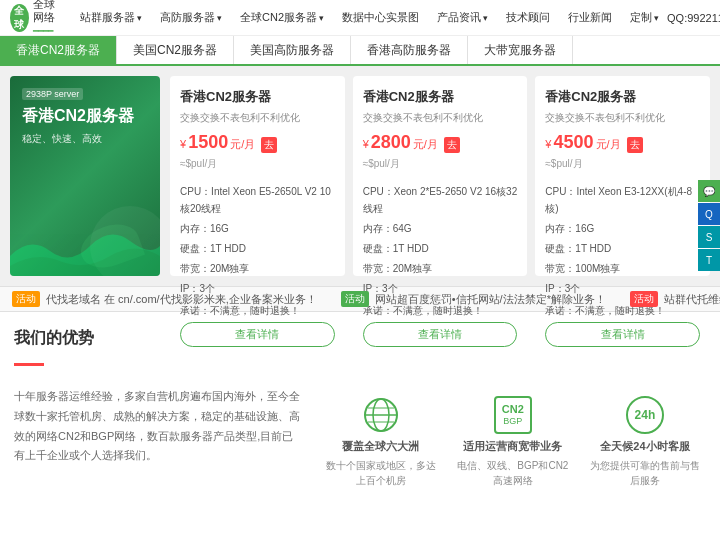 This screenshot has width=720, height=540. I want to click on price-tag-2: 去, so click(452, 145).